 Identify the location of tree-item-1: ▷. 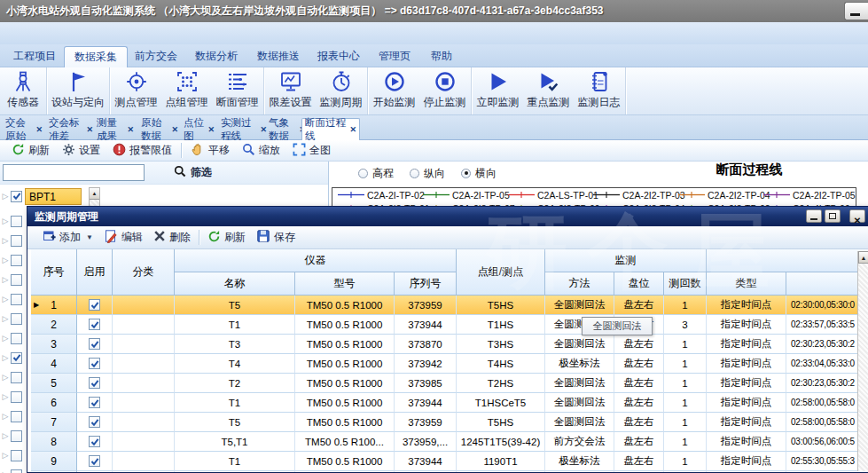
(11, 240).